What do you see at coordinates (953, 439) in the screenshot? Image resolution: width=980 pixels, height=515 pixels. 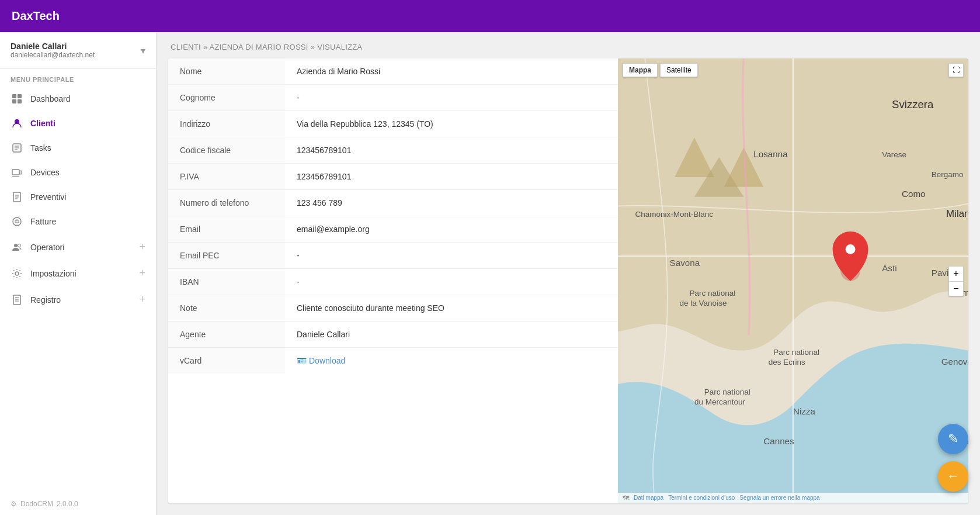 I see `edit-fab-button: ✎` at bounding box center [953, 439].